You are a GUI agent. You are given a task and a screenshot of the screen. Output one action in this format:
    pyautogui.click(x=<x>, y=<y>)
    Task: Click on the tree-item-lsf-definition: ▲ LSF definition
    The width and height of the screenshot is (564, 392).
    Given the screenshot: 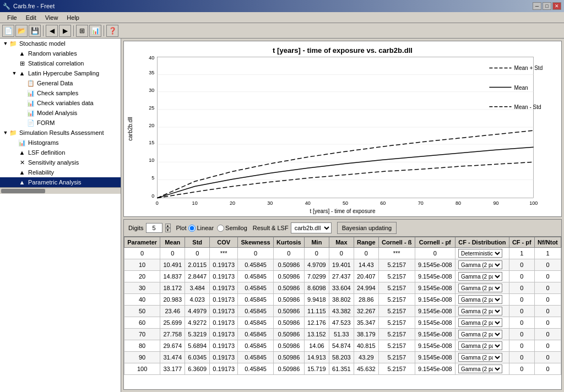 What is the action you would take?
    pyautogui.click(x=61, y=153)
    